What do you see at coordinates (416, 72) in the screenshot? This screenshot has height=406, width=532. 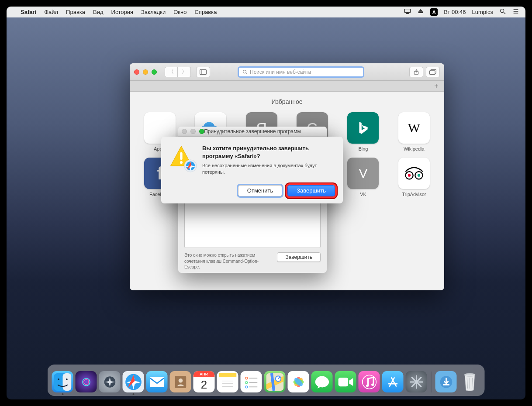 I see `share-button` at bounding box center [416, 72].